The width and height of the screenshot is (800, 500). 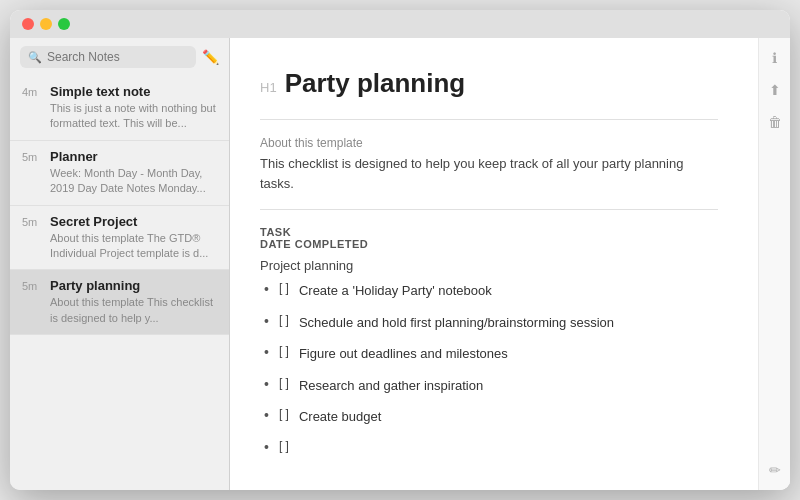 I want to click on about-text: This checklist is designed to help you k…, so click(x=489, y=174).